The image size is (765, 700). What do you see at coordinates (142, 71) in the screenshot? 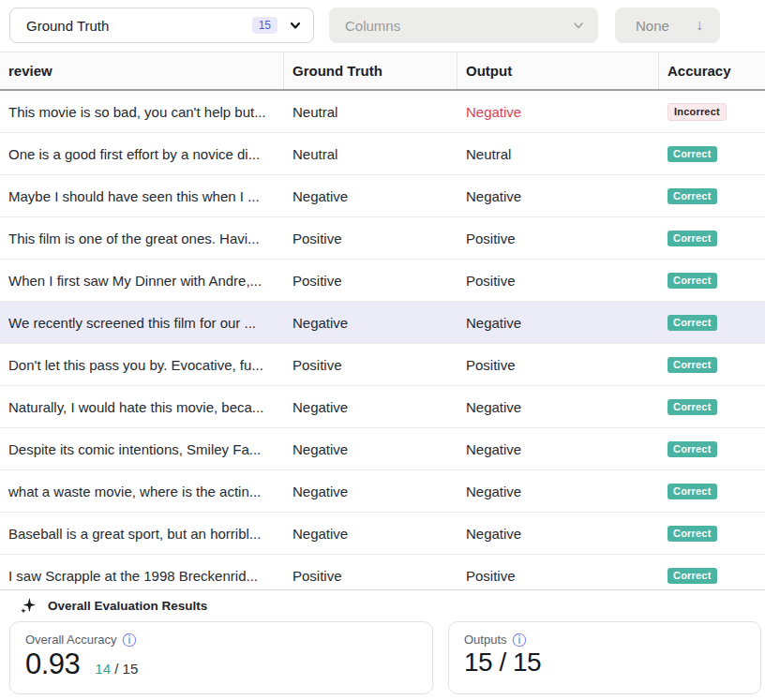
I see `column-header-review: review` at bounding box center [142, 71].